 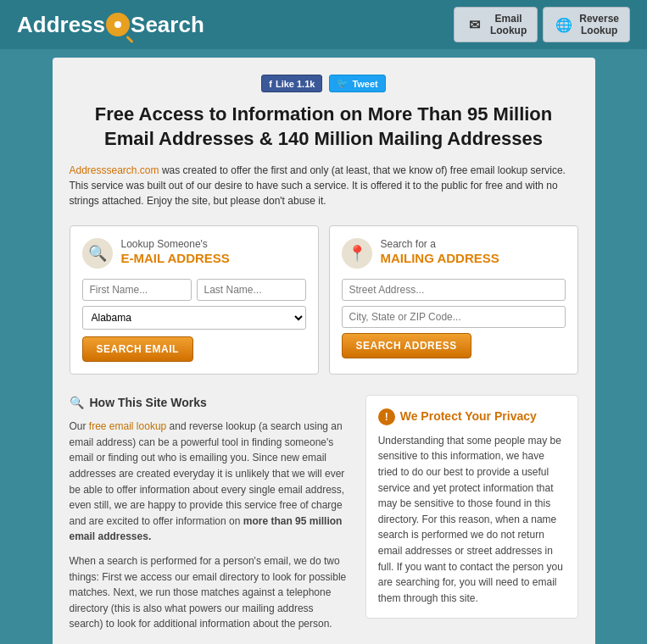 I want to click on site-link: Addresssearch.com, so click(x=114, y=170).